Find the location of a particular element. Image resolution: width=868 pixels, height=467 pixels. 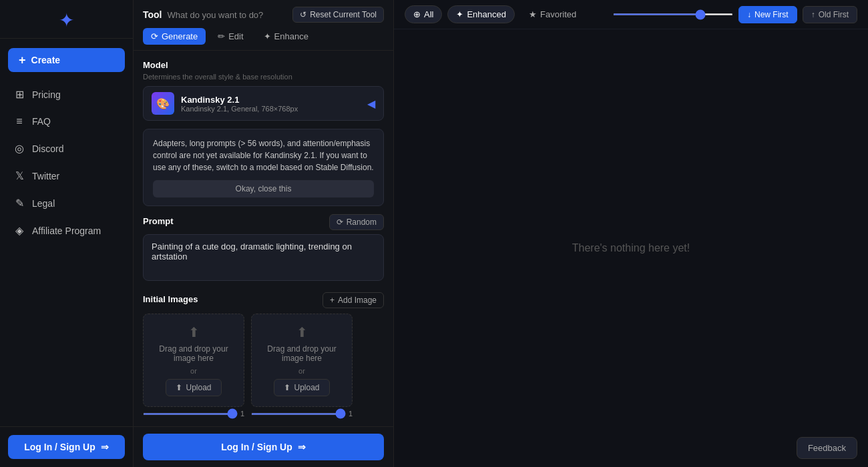

drag-text-1: Drag and drop your image here is located at coordinates (194, 354).